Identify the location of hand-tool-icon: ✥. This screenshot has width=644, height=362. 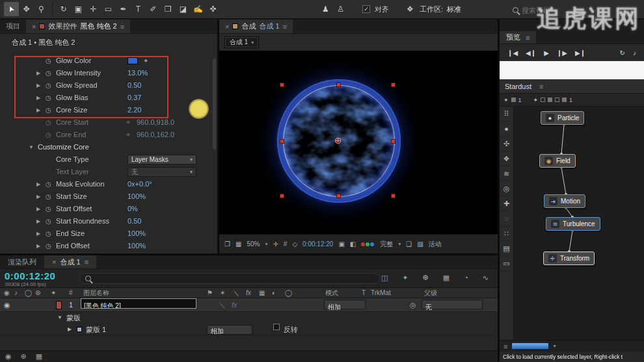
(26, 9).